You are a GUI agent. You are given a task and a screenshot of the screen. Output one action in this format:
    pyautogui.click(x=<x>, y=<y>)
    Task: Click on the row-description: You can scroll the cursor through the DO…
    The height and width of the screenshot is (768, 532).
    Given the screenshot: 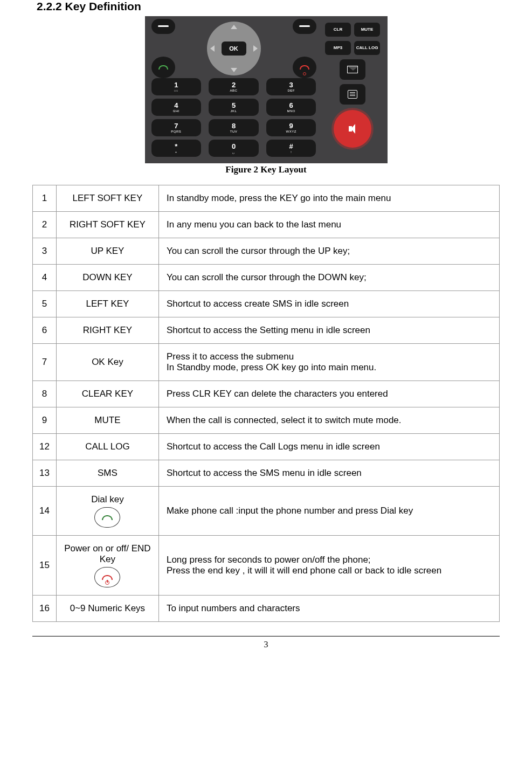 What is the action you would take?
    pyautogui.click(x=329, y=278)
    